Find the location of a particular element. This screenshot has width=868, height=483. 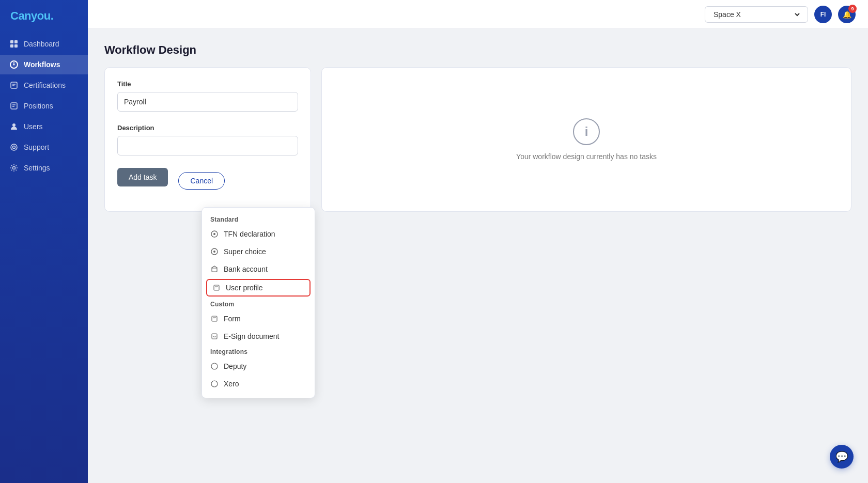

bank-account-label: Bank account is located at coordinates (246, 269).